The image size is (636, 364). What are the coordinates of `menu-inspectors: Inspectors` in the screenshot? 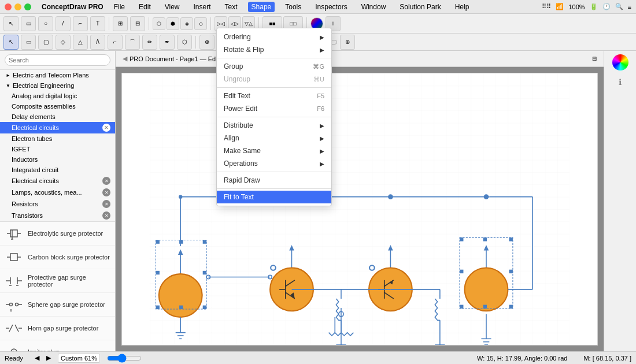 It's located at (331, 7).